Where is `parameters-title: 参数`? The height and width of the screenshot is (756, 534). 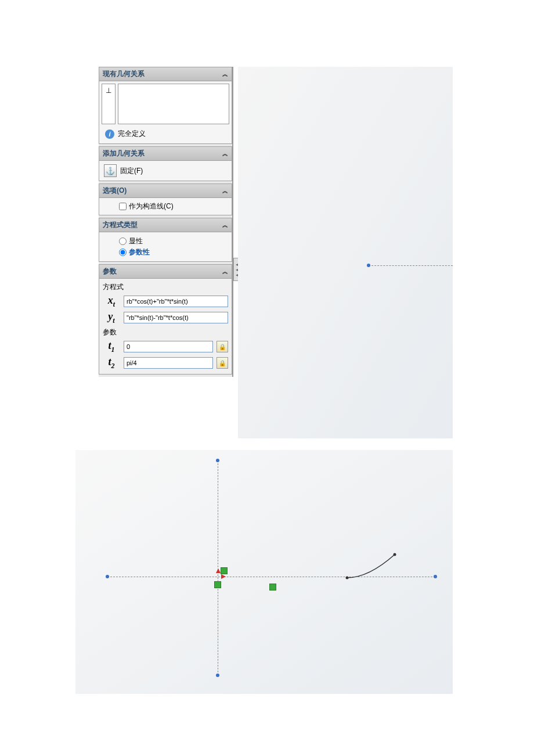
parameters-title: 参数 is located at coordinates (110, 272).